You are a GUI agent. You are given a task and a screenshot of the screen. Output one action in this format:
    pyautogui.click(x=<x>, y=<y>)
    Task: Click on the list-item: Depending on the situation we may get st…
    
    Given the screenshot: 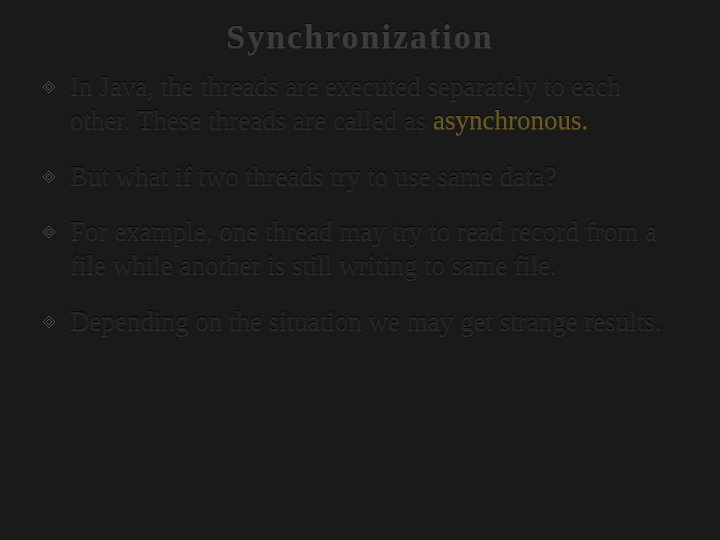 What is the action you would take?
    pyautogui.click(x=360, y=322)
    